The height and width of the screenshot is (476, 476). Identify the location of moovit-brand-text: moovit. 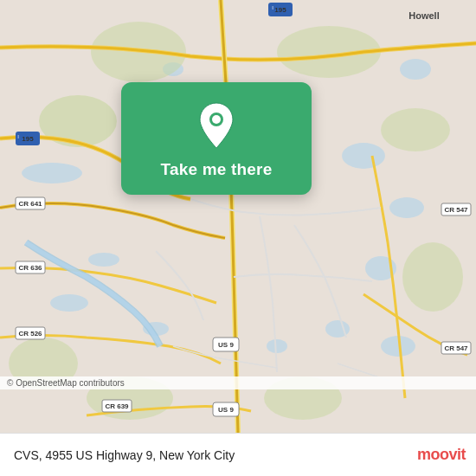
(441, 455).